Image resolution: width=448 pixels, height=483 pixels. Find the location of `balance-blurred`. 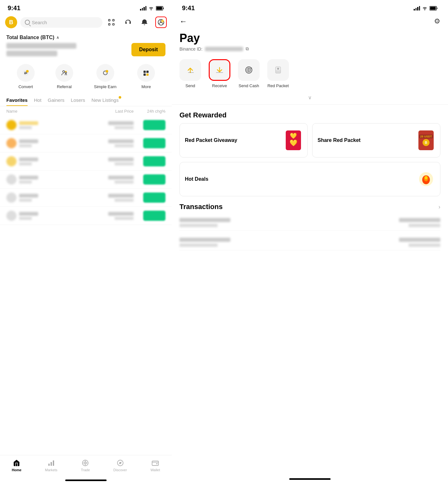

balance-blurred is located at coordinates (41, 50).